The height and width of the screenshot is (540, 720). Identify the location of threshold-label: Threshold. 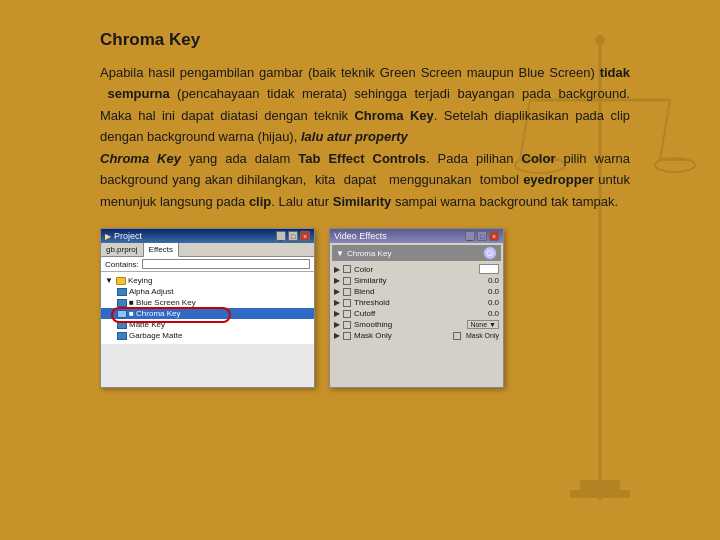
(411, 302).